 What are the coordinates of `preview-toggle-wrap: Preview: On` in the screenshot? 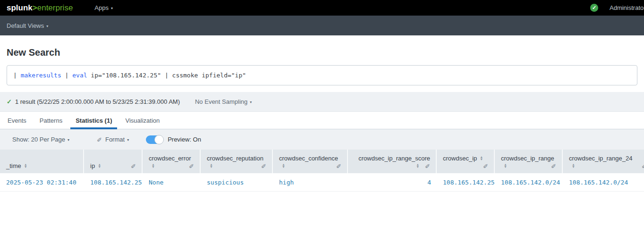 It's located at (174, 140).